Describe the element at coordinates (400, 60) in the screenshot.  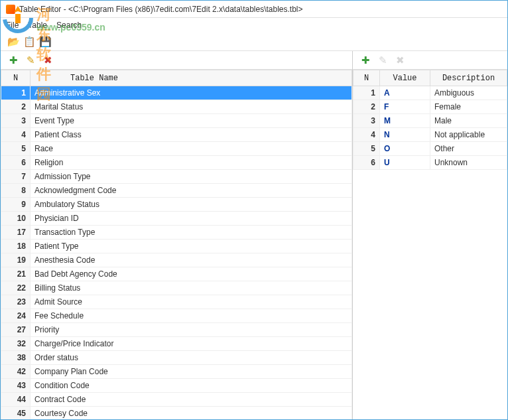
I see `delete-value-icon: ✖` at that location.